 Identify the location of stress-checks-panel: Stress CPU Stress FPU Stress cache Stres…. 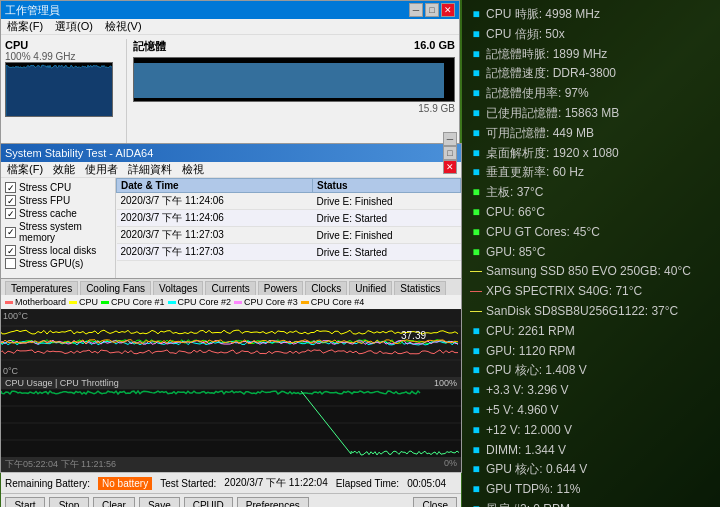
(58, 228).